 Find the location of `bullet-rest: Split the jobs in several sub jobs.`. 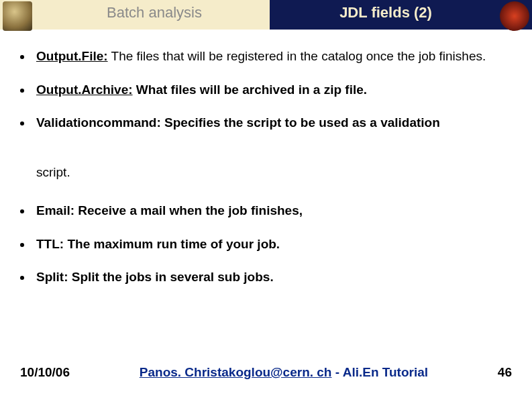

bullet-rest: Split the jobs in several sub jobs. is located at coordinates (171, 277).